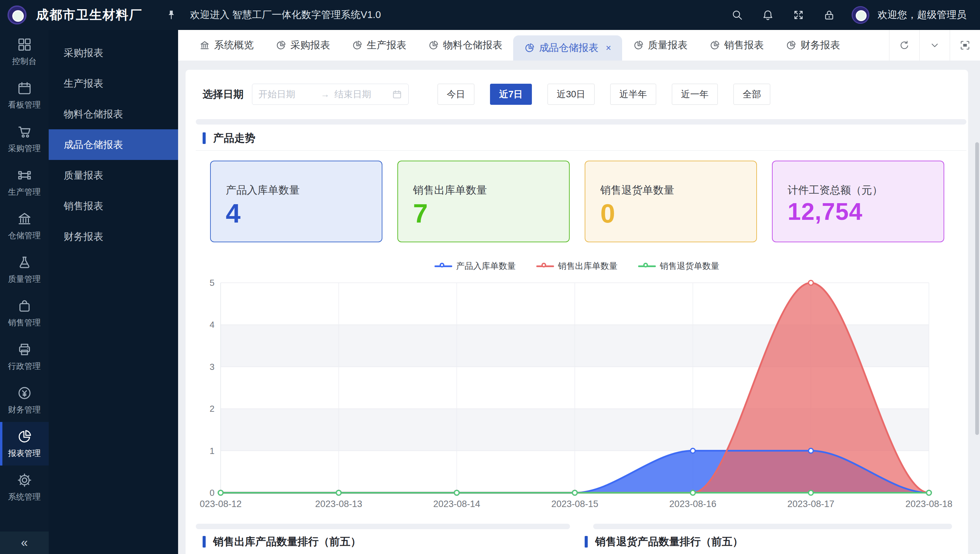  Describe the element at coordinates (113, 206) in the screenshot. I see `submenu-item-6: 销售报表` at that location.